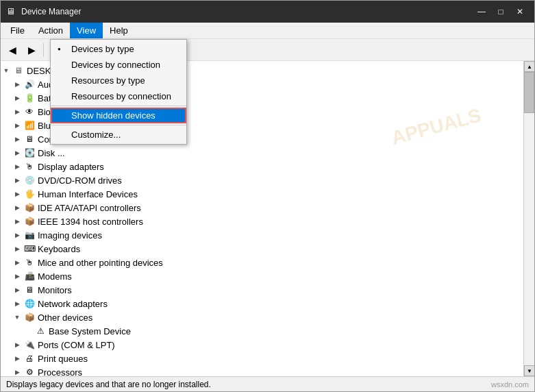  What do you see at coordinates (32, 50) in the screenshot?
I see `toolbar-forward: ▶` at bounding box center [32, 50].